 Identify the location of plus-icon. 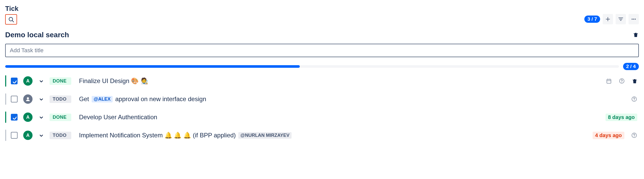
(608, 19).